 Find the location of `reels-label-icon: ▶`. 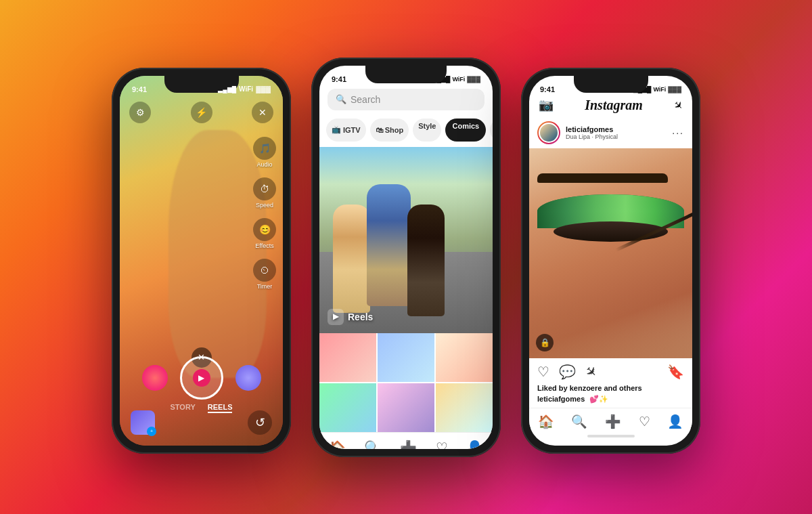

reels-label-icon: ▶ is located at coordinates (336, 317).